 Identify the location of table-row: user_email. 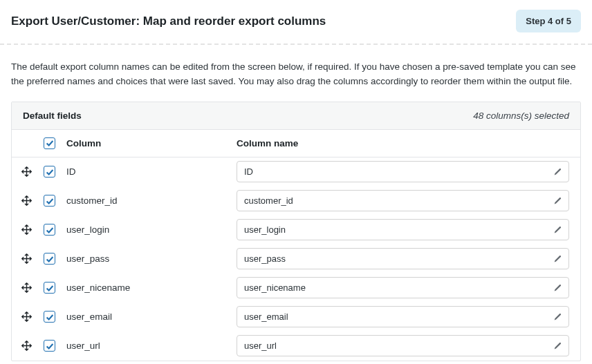
(296, 317).